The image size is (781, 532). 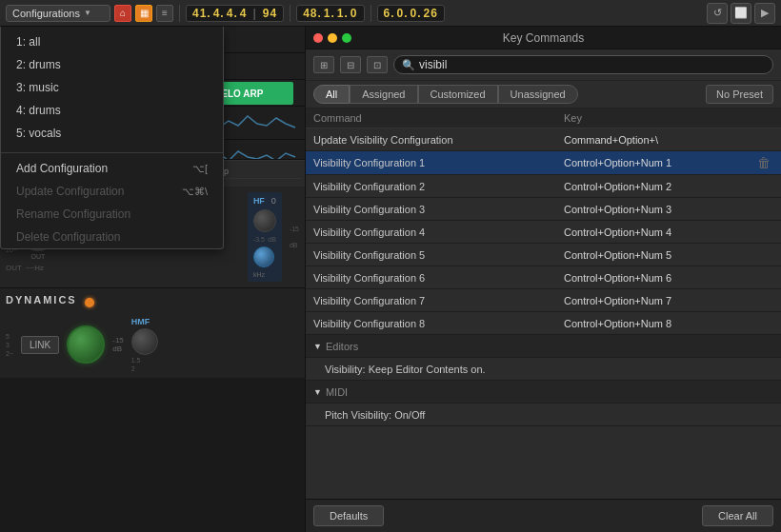 What do you see at coordinates (324, 65) in the screenshot?
I see `kc-icon-1: ⊞` at bounding box center [324, 65].